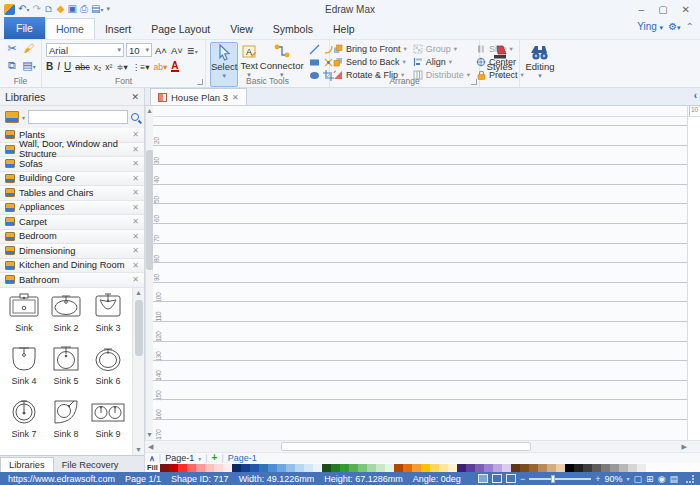 The width and height of the screenshot is (700, 485). I want to click on symbol-sink-4: Sink 4, so click(24, 370).